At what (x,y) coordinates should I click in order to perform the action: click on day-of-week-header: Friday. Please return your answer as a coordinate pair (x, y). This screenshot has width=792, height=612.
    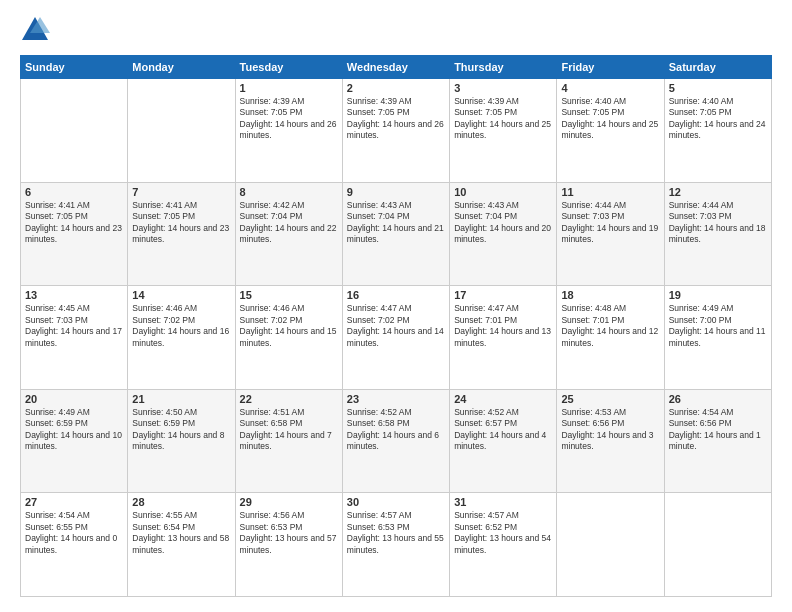
    Looking at the image, I should click on (610, 68).